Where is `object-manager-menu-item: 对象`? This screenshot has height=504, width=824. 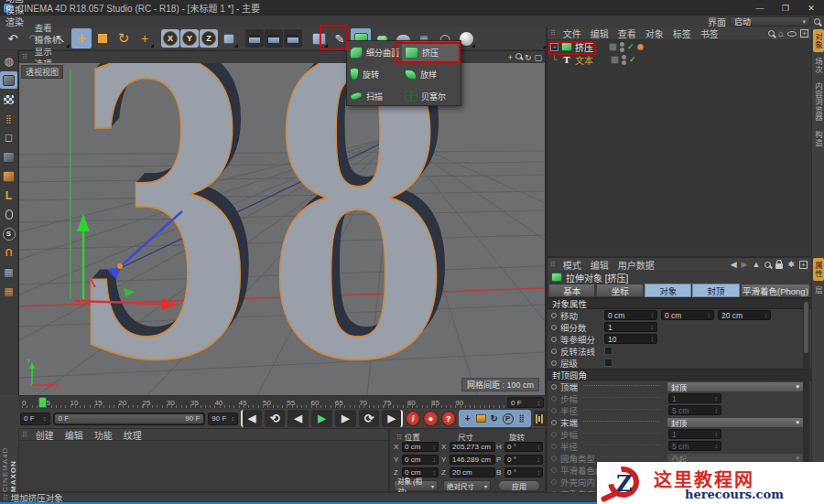 object-manager-menu-item: 对象 is located at coordinates (655, 33).